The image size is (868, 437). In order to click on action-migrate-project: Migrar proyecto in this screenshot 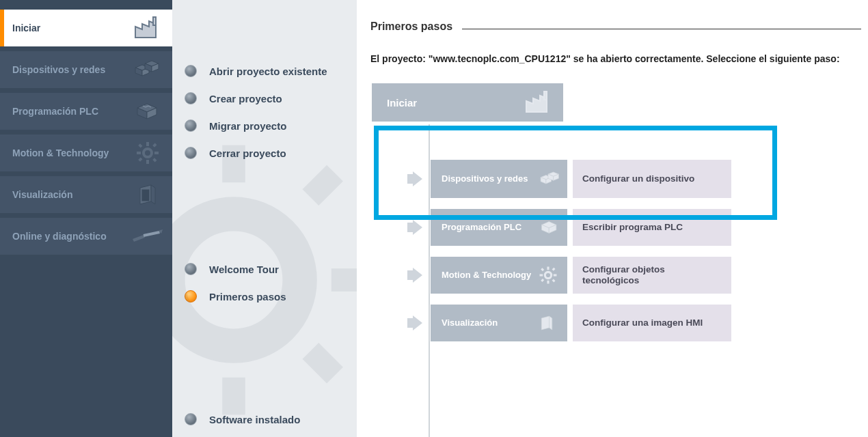, I will do `click(265, 126)`.